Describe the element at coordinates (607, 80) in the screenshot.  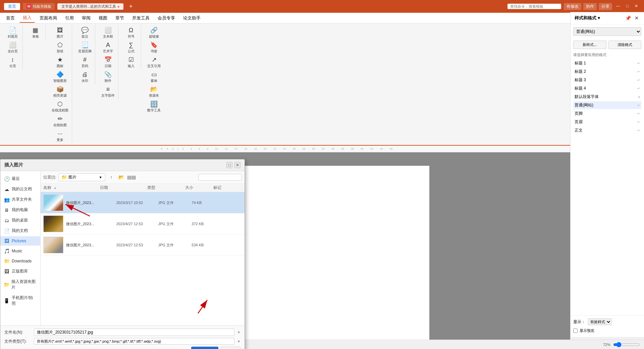
I see `style-h3: 标题 3 ↵` at that location.